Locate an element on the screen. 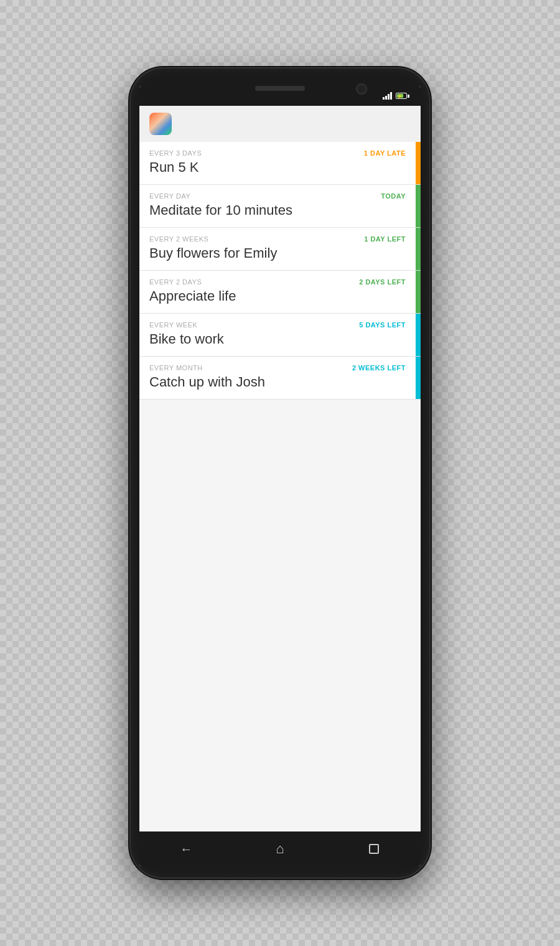  habit-name: Catch up with Josh is located at coordinates (278, 382).